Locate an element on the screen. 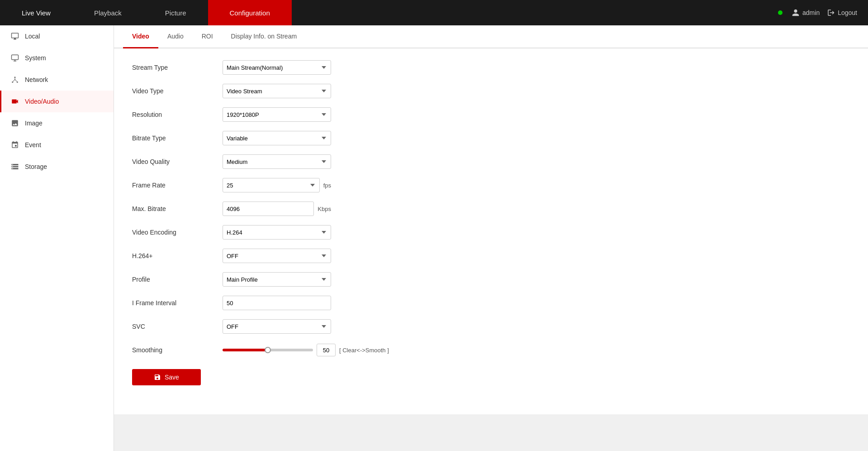 This screenshot has width=868, height=451. h264-plus-row: H.264+ OFF ON is located at coordinates (491, 256).